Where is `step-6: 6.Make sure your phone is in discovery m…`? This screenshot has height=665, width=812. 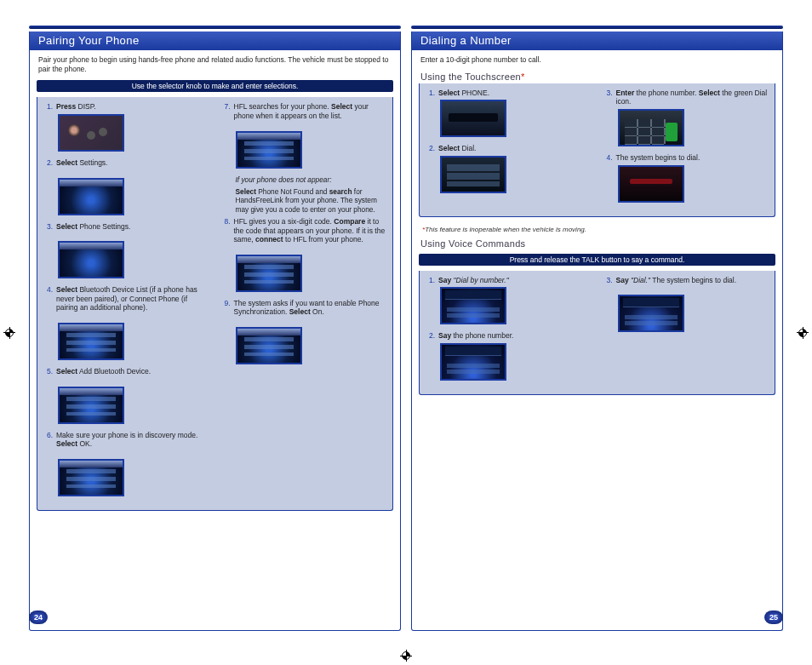 step-6: 6.Make sure your phone is in discovery m… is located at coordinates (126, 439).